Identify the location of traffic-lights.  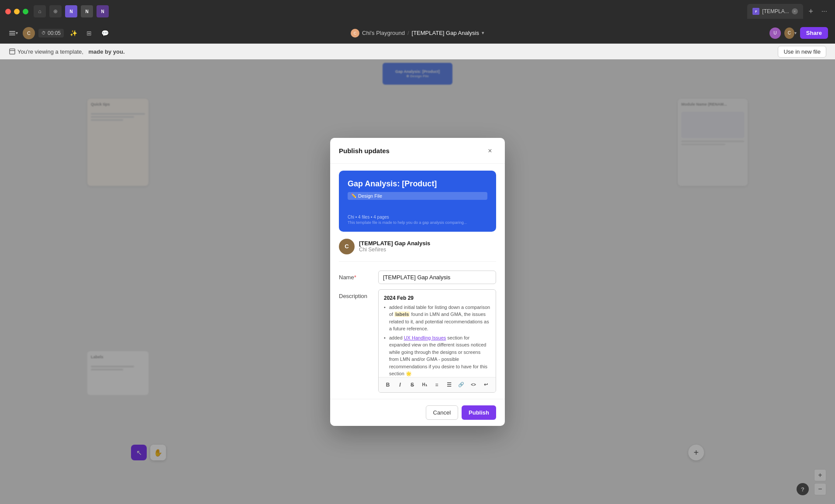
(17, 11).